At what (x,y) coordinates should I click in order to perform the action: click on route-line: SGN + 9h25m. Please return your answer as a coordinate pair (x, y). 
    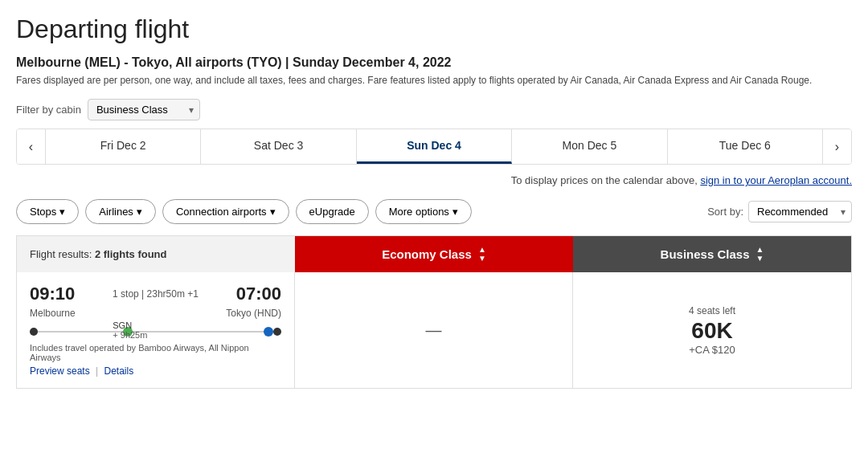
    Looking at the image, I should click on (156, 332).